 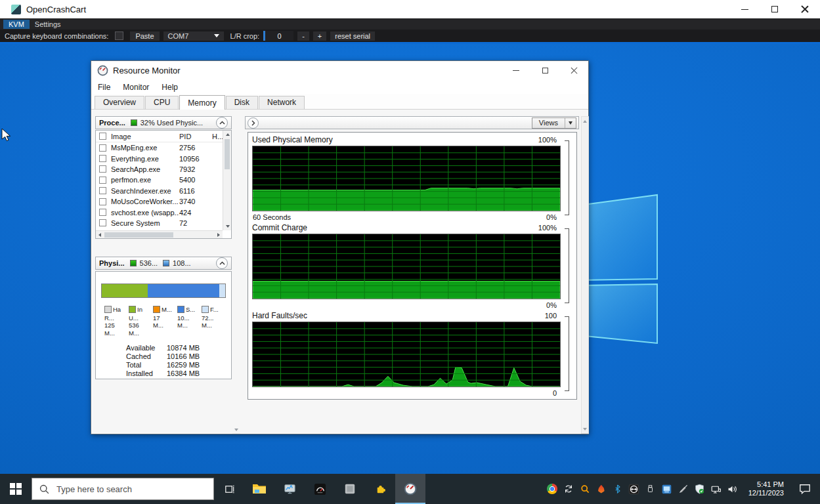 I want to click on tray-icon-chrome, so click(x=552, y=489).